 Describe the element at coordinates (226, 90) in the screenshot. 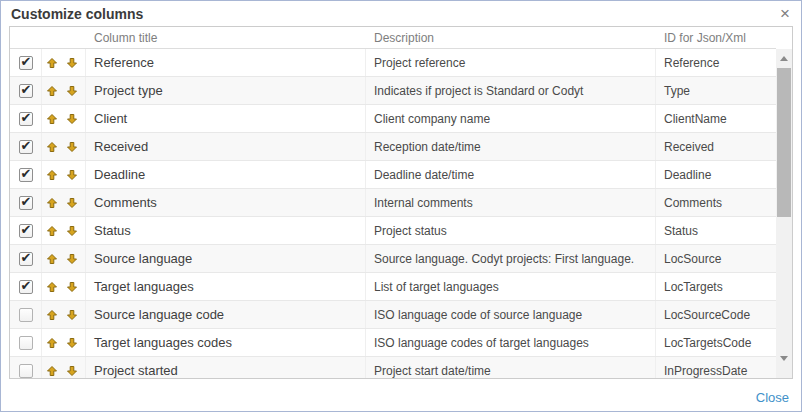

I see `column-title-cell: Project type` at that location.